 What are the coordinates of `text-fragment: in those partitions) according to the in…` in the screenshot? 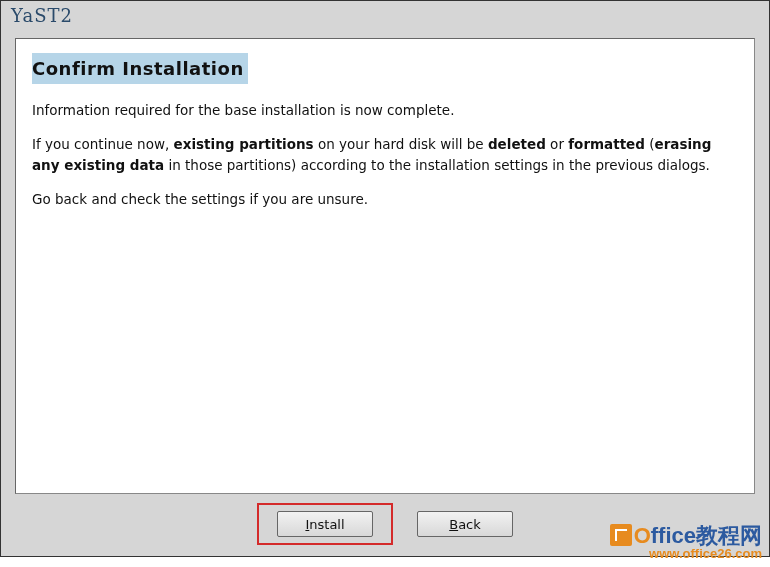 It's located at (437, 165).